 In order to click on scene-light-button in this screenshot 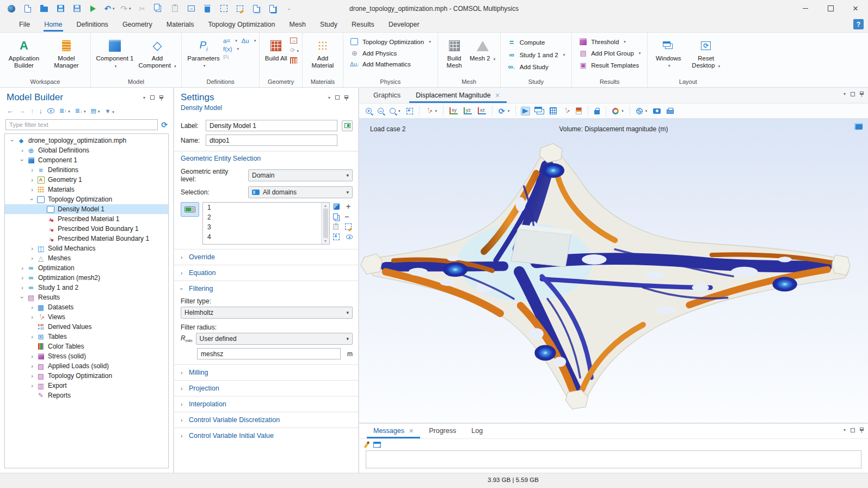, I will do `click(526, 111)`.